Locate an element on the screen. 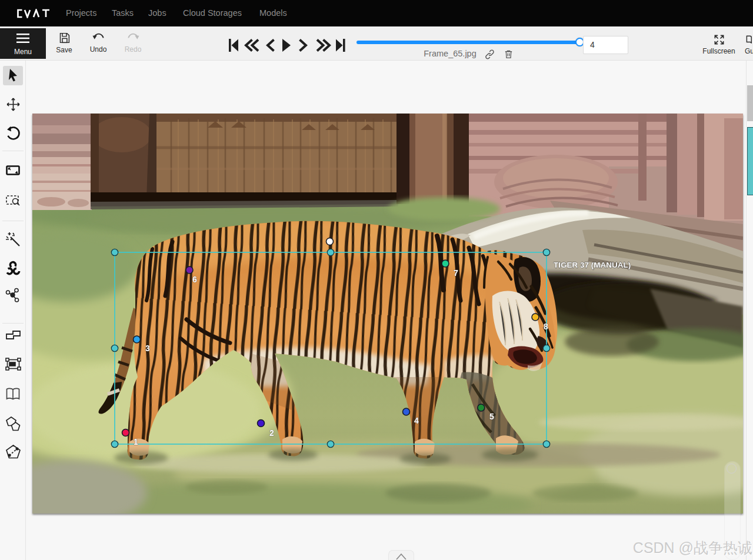 The image size is (753, 560). svg-text: 2 is located at coordinates (272, 433).